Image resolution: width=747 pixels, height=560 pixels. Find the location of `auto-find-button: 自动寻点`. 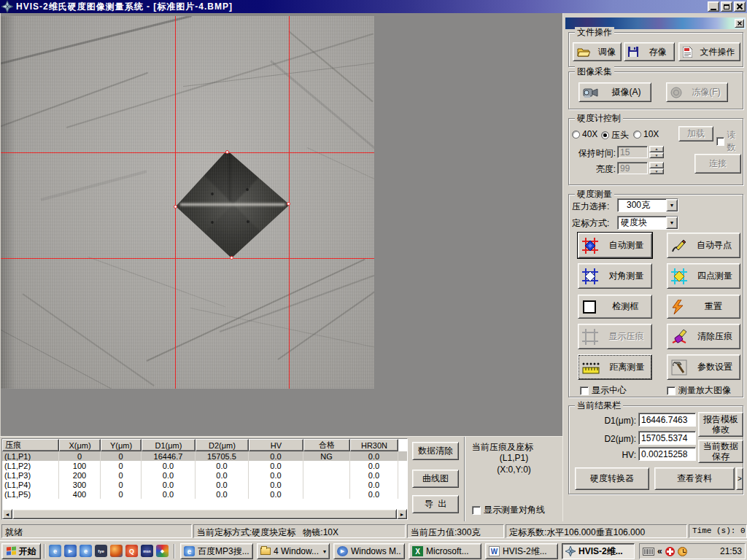

auto-find-button: 自动寻点 is located at coordinates (703, 245).